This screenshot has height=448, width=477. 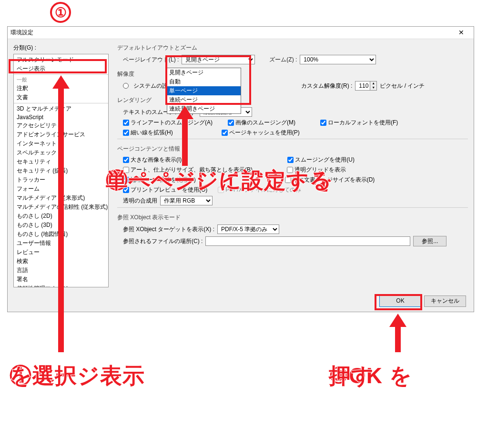 What do you see at coordinates (172, 123) in the screenshot?
I see `cb-lineart-label: ラインアートのスムージング(A)` at bounding box center [172, 123].